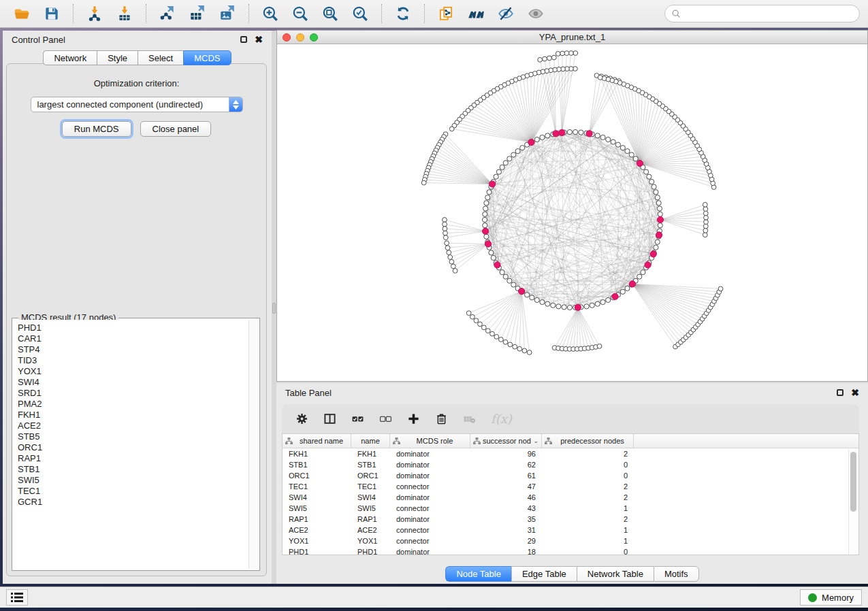  What do you see at coordinates (244, 39) in the screenshot?
I see `float-panel-icon` at bounding box center [244, 39].